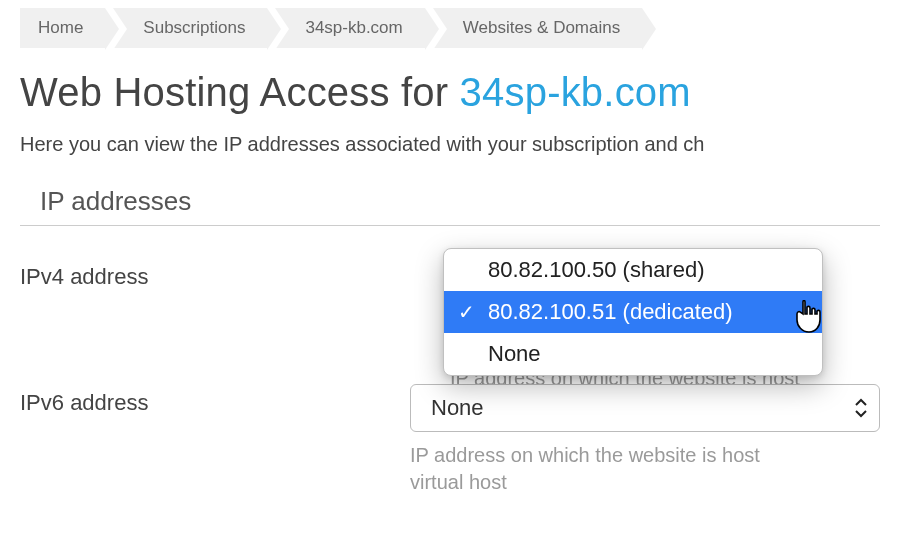  Describe the element at coordinates (458, 408) in the screenshot. I see `ipv6-select-value: None` at that location.